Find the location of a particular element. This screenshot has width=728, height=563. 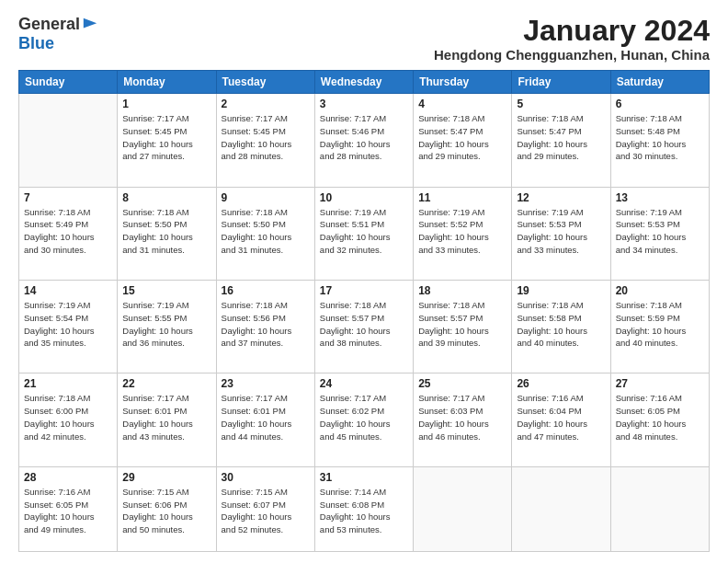

day-number: 27 is located at coordinates (660, 384).